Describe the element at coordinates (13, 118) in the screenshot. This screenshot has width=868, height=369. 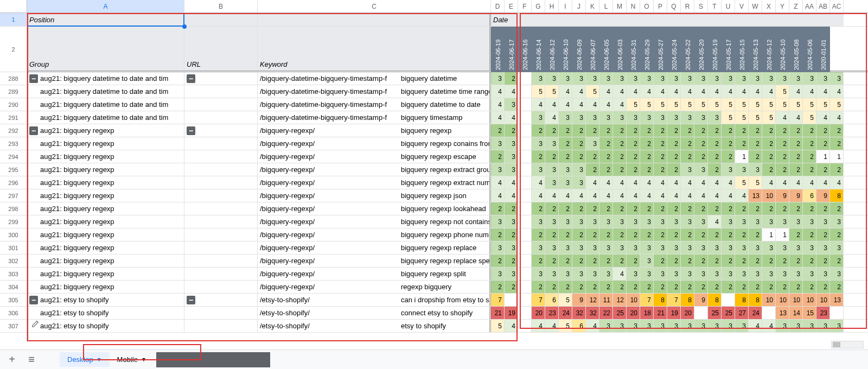
I see `row-header-291: 291` at that location.